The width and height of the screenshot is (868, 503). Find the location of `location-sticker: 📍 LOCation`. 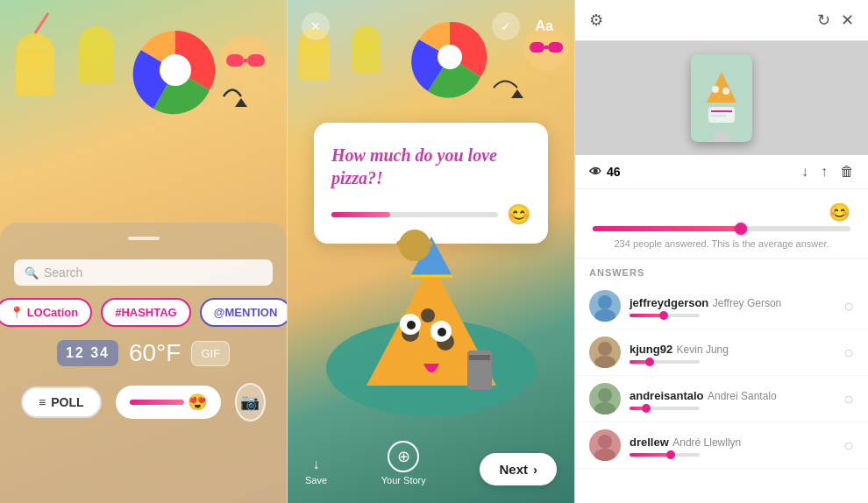

location-sticker: 📍 LOCation is located at coordinates (46, 312).